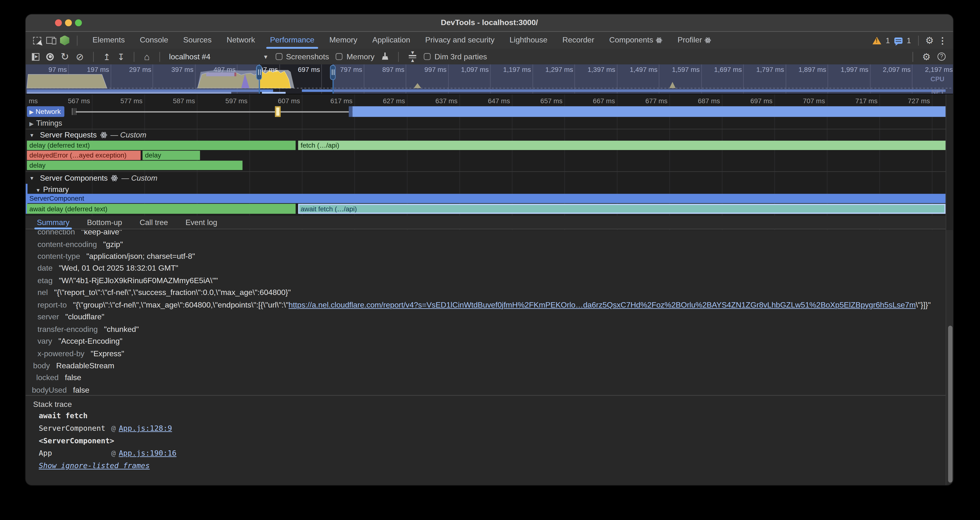  What do you see at coordinates (32, 178) in the screenshot?
I see `disclosure-down-icon: ▼` at bounding box center [32, 178].